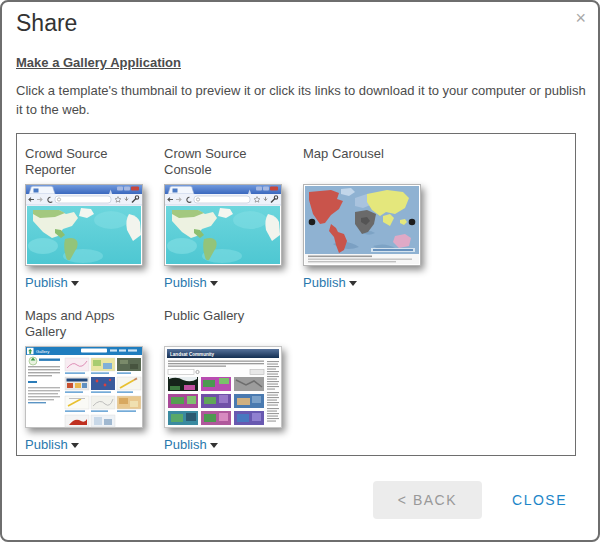 This screenshot has height=542, width=600. I want to click on template-cell-map-carousel: Map Carousel, so click(372, 216).